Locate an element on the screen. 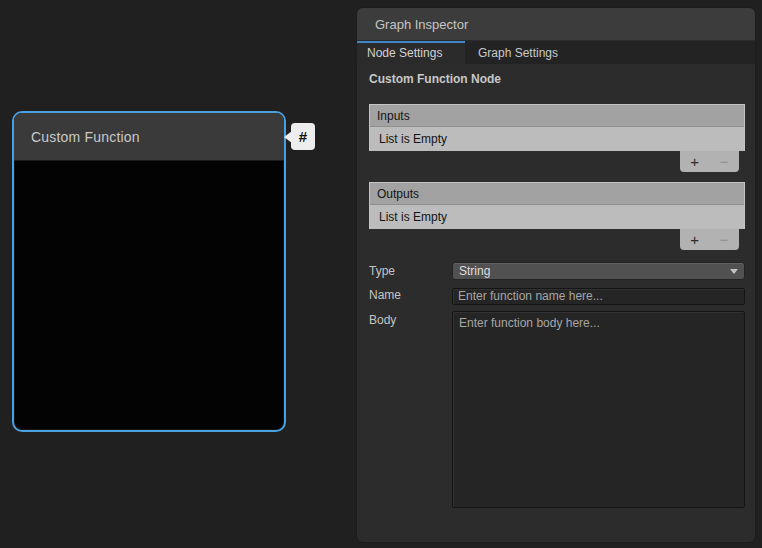  inputs-list-header: Inputs is located at coordinates (557, 116).